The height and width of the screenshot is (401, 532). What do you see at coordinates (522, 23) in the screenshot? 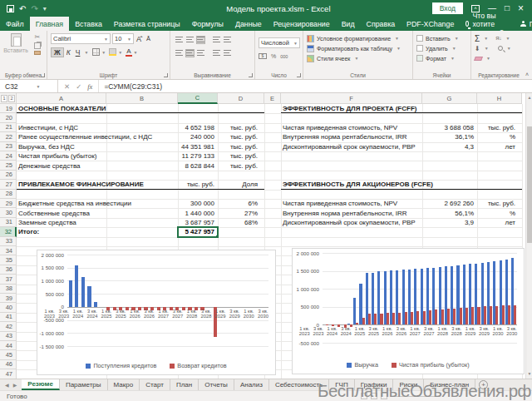
I see `share-button: Поделиться` at bounding box center [522, 23].